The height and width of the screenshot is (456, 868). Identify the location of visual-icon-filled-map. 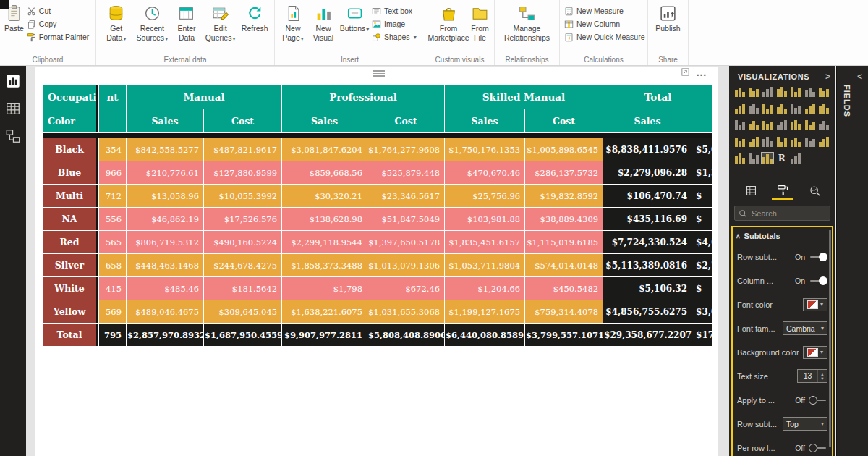
(796, 124).